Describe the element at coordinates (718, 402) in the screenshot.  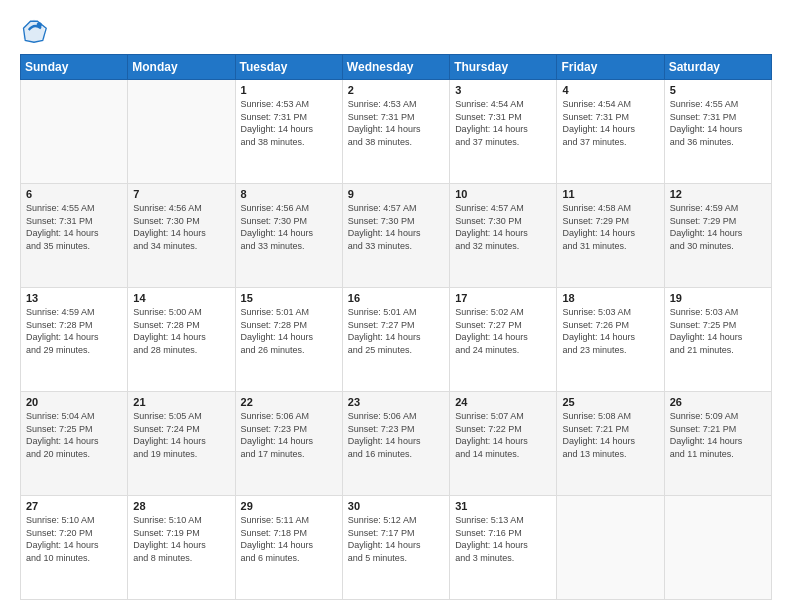
I see `day-number: 26` at that location.